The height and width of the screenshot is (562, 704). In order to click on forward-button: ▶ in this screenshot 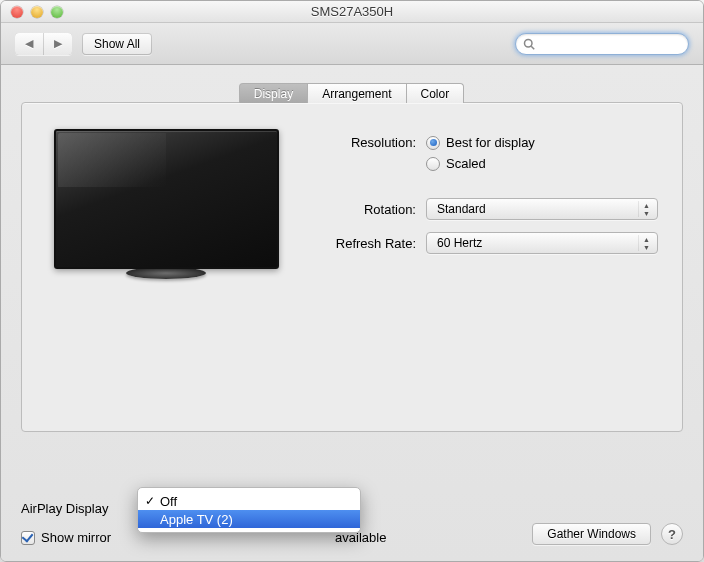, I will do `click(58, 44)`.